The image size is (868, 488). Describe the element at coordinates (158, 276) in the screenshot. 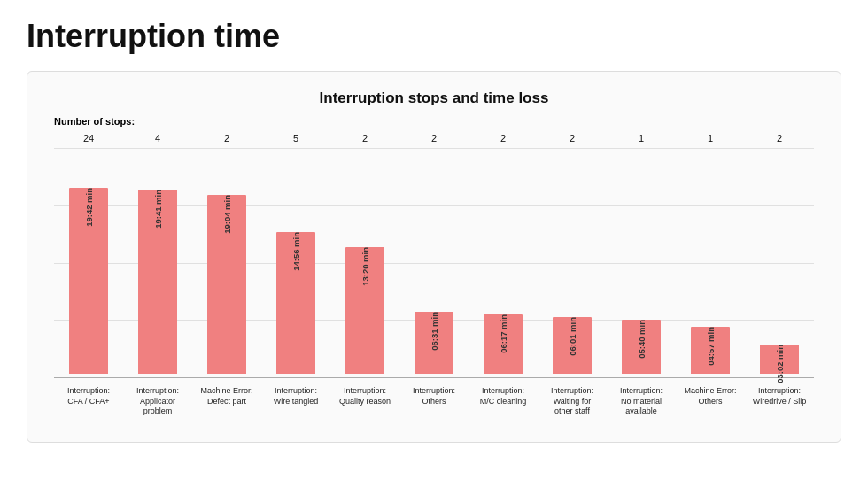

I see `bar-group-applicator: 19:41 min` at that location.